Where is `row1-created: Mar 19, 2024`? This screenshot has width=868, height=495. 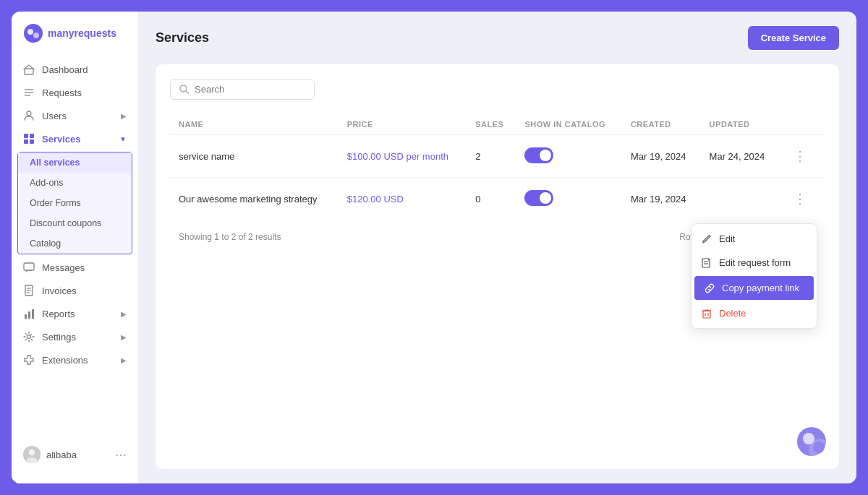 row1-created: Mar 19, 2024 is located at coordinates (661, 156).